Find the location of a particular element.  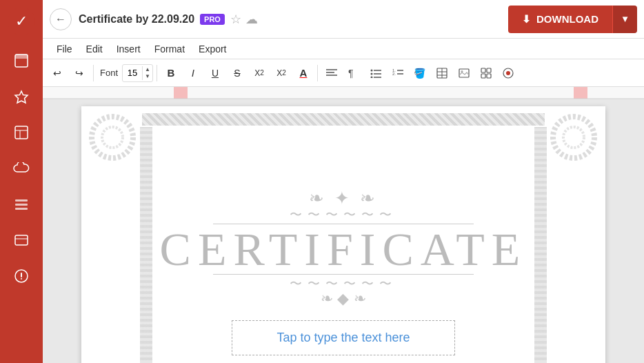

download-icon: ⬇ is located at coordinates (527, 19).